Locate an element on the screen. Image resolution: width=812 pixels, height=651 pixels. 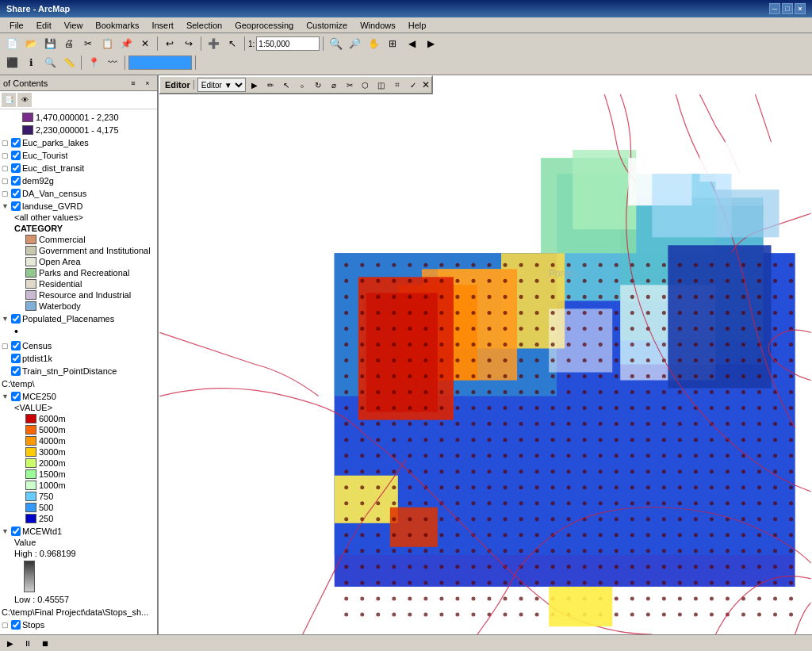
symbol-parks is located at coordinates (31, 273).